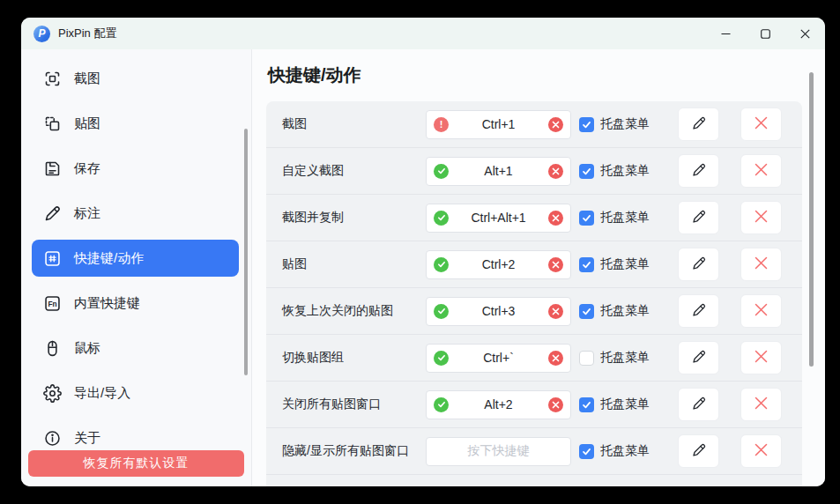 This screenshot has height=504, width=840. Describe the element at coordinates (52, 303) in the screenshot. I see `fn-icon: Fn` at that location.